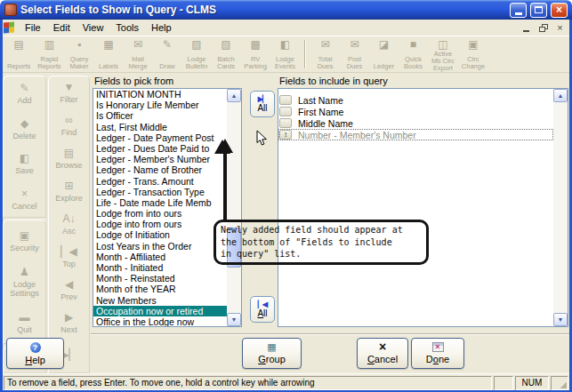 The image size is (572, 392). What do you see at coordinates (560, 383) in the screenshot?
I see `resize-grip` at bounding box center [560, 383].